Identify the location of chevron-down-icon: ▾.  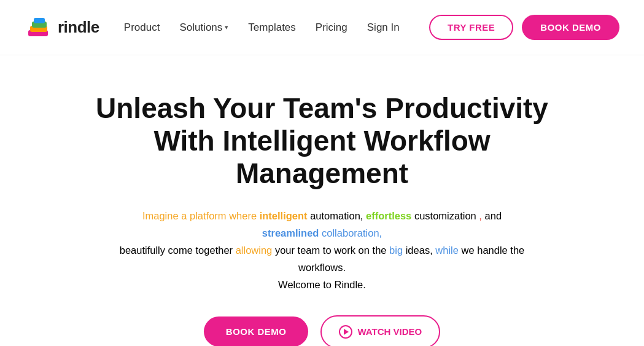
(227, 27).